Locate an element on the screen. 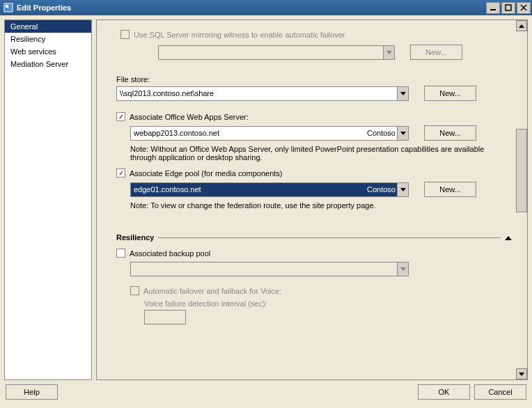 The width and height of the screenshot is (532, 408). edge-new-button: New... is located at coordinates (450, 189).